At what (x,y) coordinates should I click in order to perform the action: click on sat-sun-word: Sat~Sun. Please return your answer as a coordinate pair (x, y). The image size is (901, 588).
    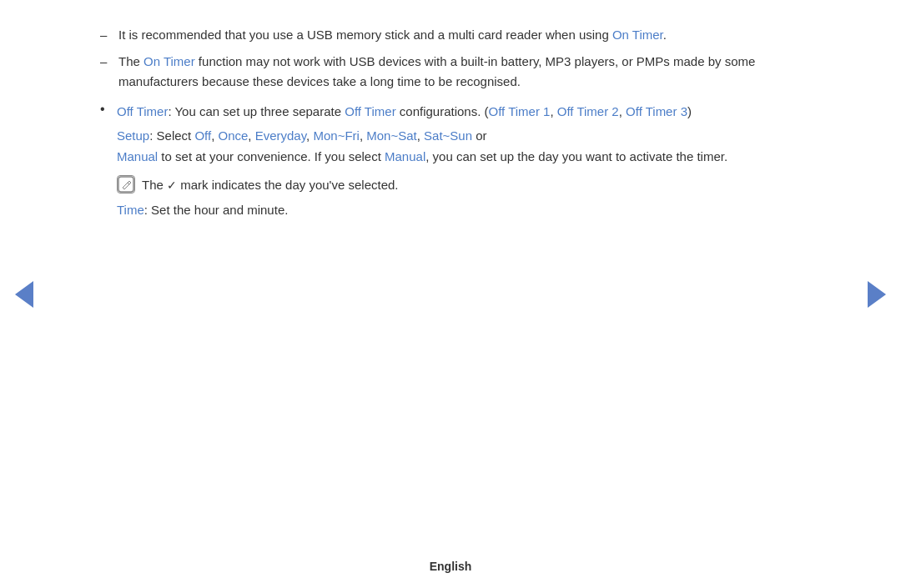
    Looking at the image, I should click on (448, 135).